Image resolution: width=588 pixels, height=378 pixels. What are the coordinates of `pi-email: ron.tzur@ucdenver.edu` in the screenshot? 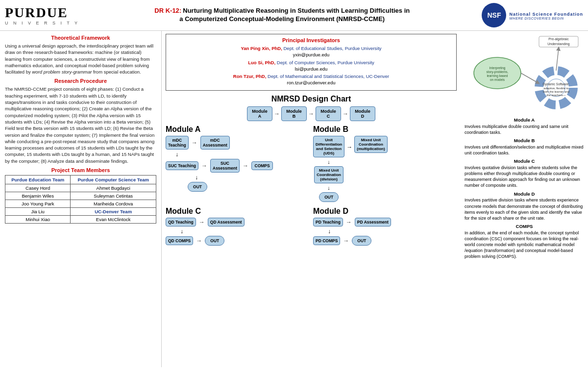 It's located at (312, 82).